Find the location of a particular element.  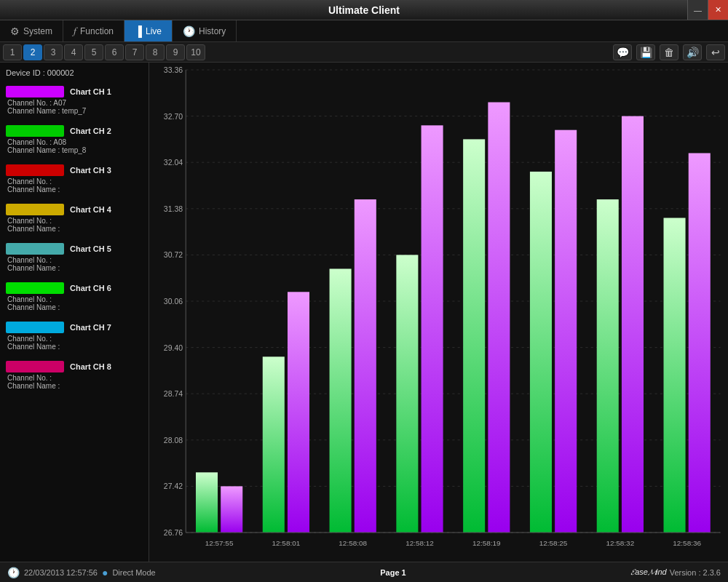

legend-header-ch7: Chart CH 7 is located at coordinates (74, 327).